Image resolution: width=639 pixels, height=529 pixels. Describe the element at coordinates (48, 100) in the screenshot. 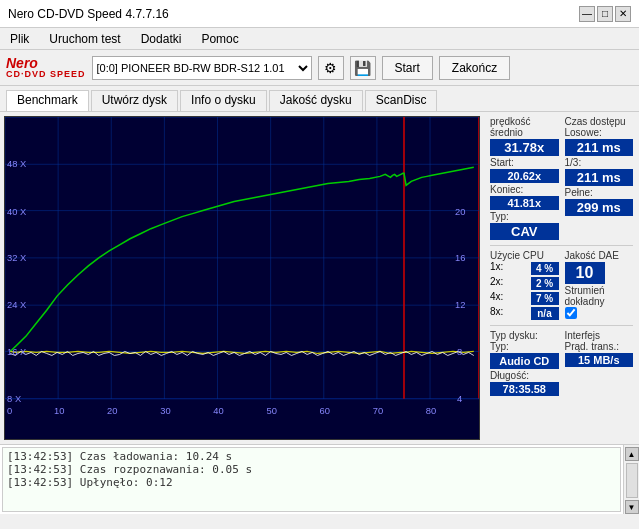

I see `tab-benchmark: Benchmark` at that location.